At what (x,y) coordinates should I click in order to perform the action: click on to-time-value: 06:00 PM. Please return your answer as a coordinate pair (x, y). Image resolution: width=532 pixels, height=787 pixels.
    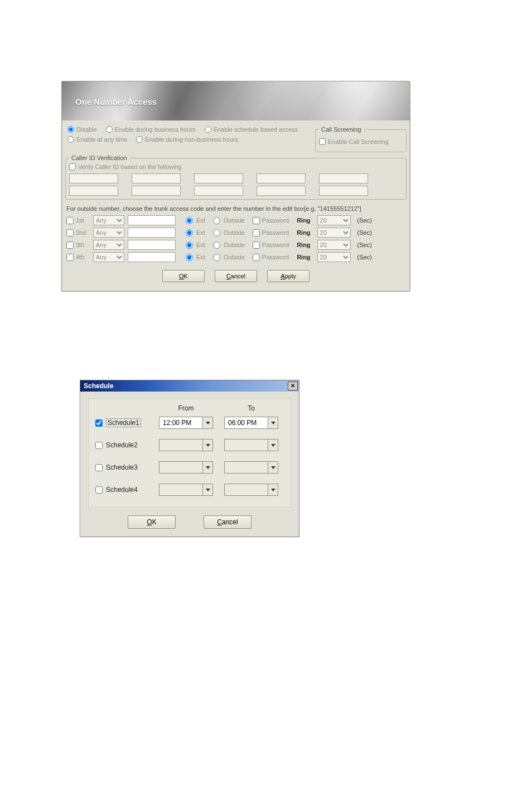
    Looking at the image, I should click on (246, 423).